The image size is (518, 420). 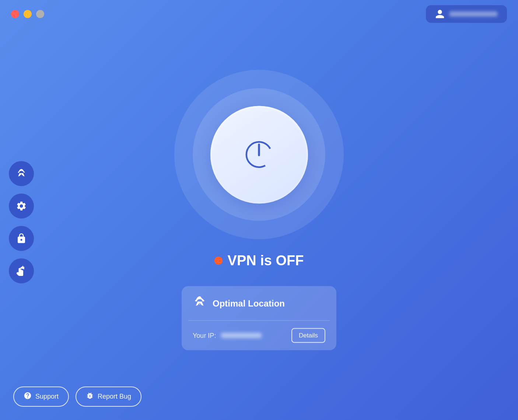 What do you see at coordinates (21, 222) in the screenshot?
I see `sidebar` at bounding box center [21, 222].